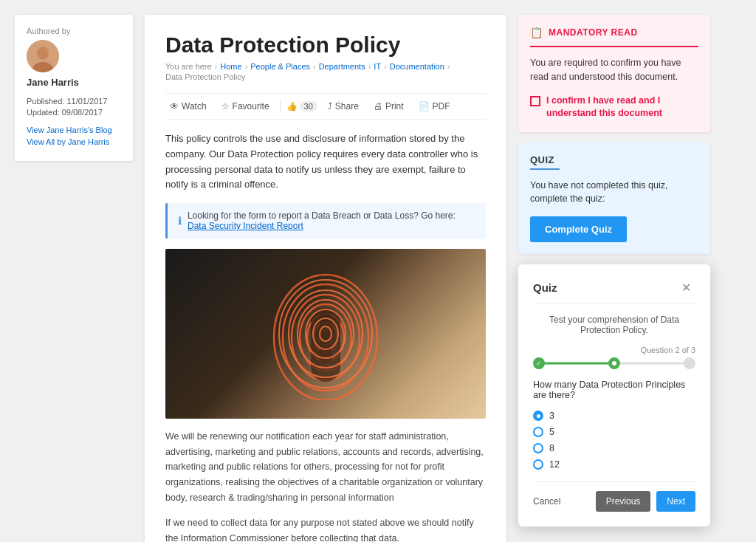 The image size is (756, 542). What do you see at coordinates (552, 432) in the screenshot?
I see `option-label-1: 5` at bounding box center [552, 432].